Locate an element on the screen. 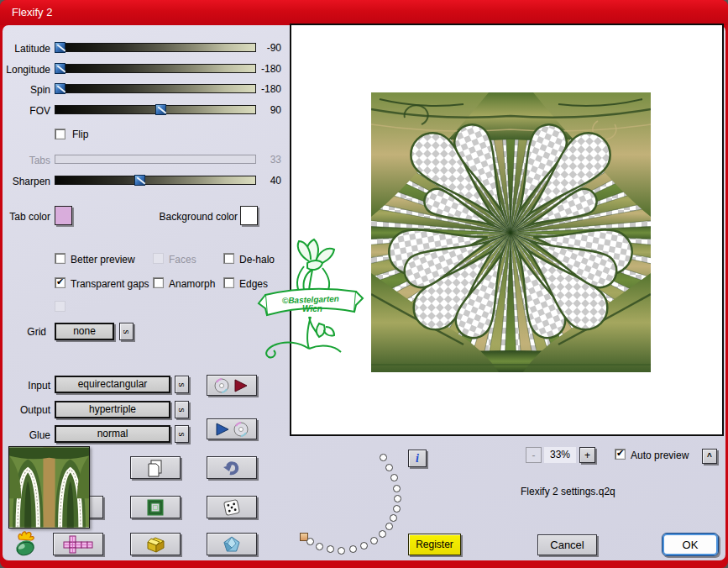 The image size is (728, 568). transparent-gaps-checkbox is located at coordinates (60, 282).